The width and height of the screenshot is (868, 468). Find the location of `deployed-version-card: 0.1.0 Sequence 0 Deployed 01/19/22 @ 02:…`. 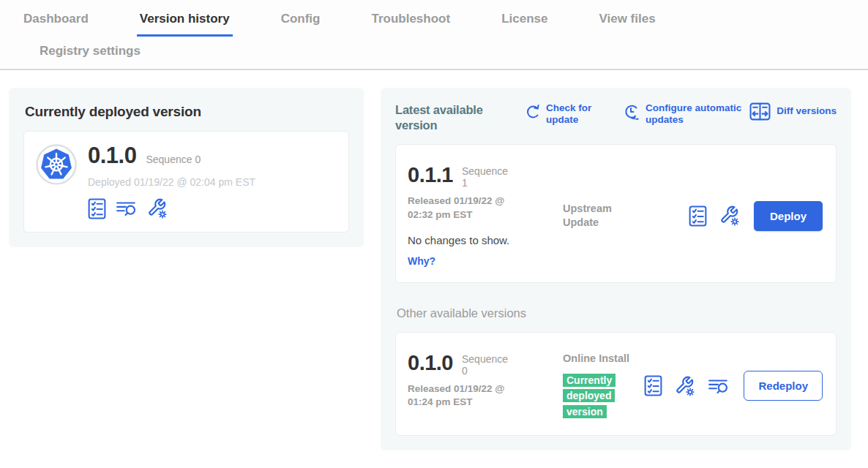

deployed-version-card: 0.1.0 Sequence 0 Deployed 01/19/22 @ 02:… is located at coordinates (186, 181).